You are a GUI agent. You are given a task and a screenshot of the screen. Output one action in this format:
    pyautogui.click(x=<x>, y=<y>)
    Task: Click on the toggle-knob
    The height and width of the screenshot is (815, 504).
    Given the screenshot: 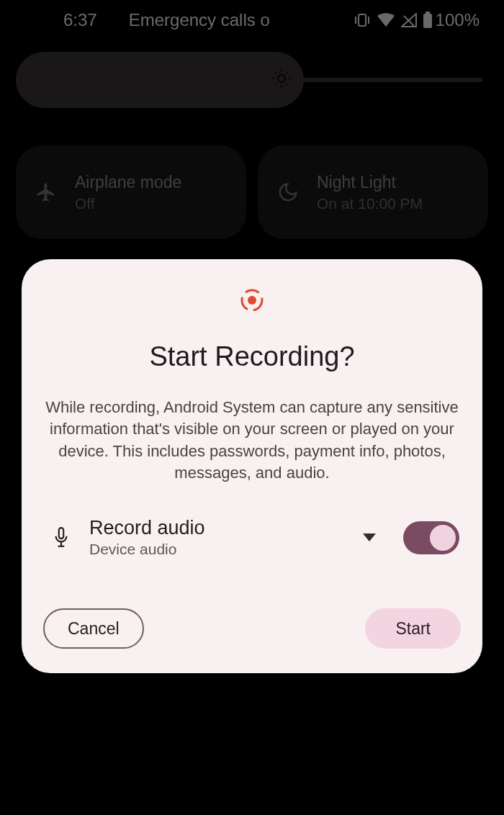 What is the action you would take?
    pyautogui.click(x=443, y=538)
    